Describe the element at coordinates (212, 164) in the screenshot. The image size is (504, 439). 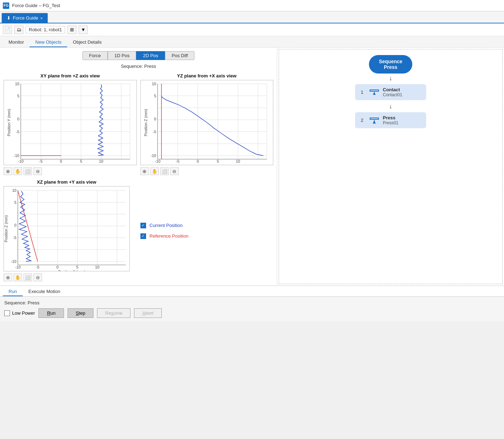
I see `svg-text: Position Y (mm)` at that location.